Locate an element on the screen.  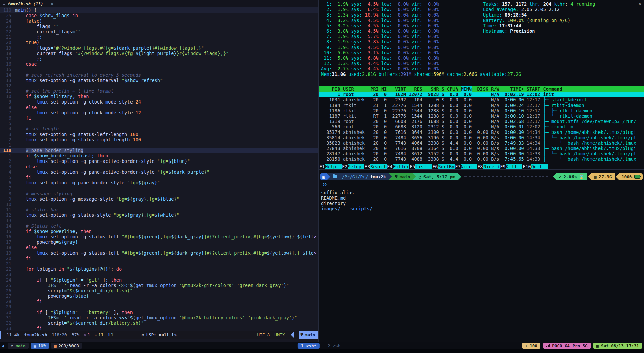
code-line: 29 is located at coordinates (159, 307).